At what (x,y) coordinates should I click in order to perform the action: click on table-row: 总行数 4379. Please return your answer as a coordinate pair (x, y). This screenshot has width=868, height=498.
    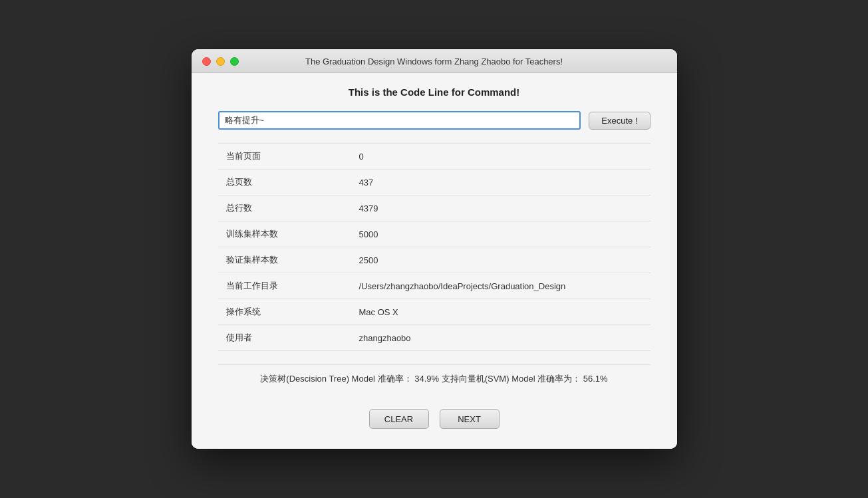
    Looking at the image, I should click on (434, 209).